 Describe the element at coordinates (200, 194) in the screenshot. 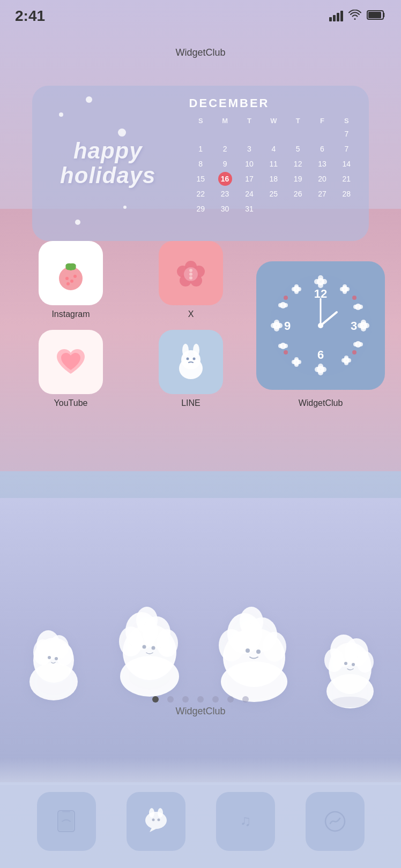

I see `cal-day-22: 22` at that location.